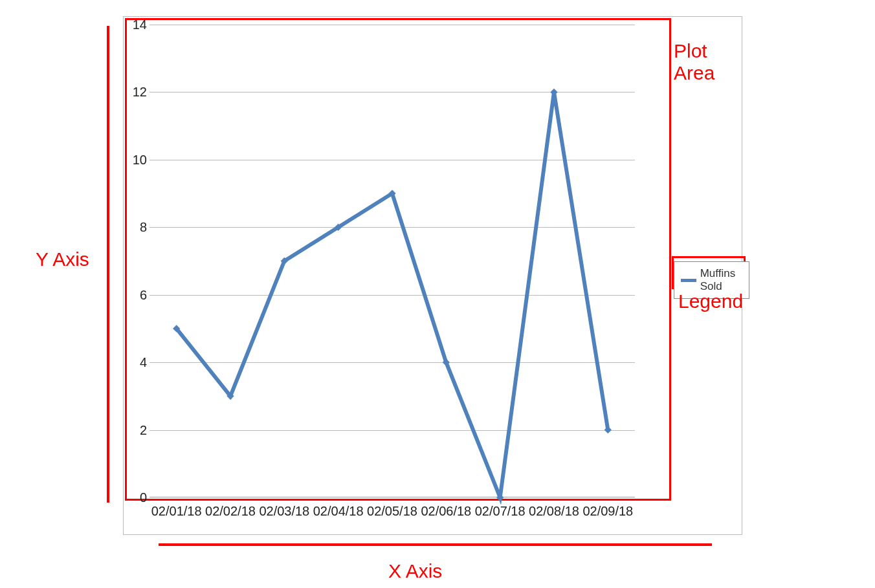 The height and width of the screenshot is (588, 875). What do you see at coordinates (62, 259) in the screenshot?
I see `y-axis-annotation: Y Axis` at bounding box center [62, 259].